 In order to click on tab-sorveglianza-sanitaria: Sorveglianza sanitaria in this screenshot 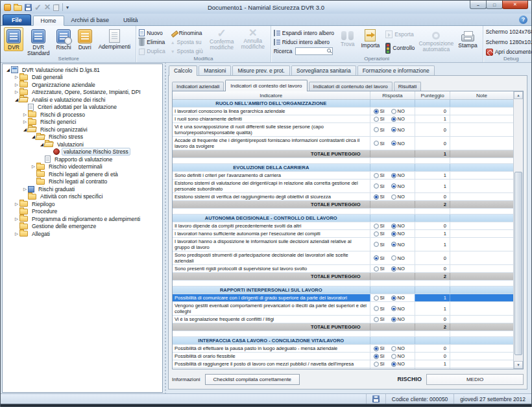, I will do `click(324, 70)`.